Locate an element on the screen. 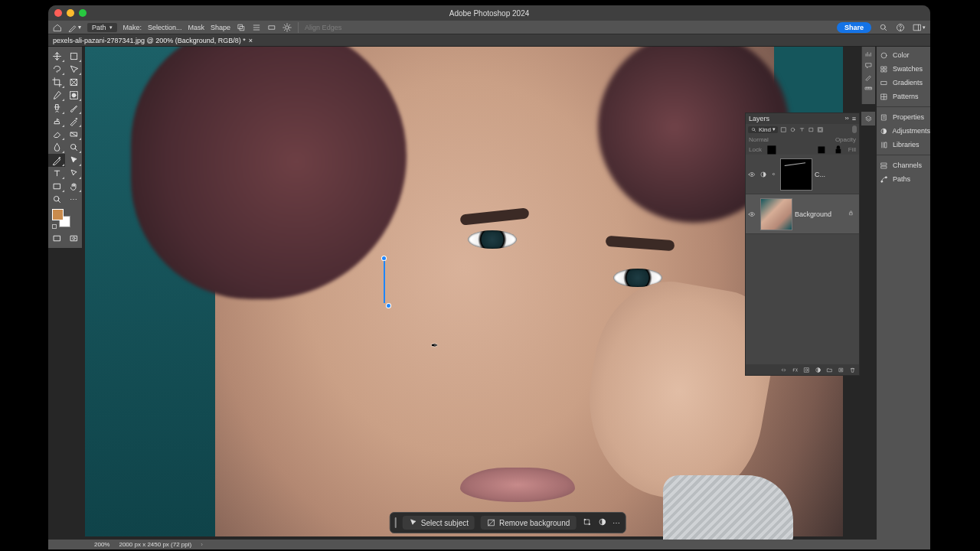 This screenshot has width=980, height=551. lock-icon is located at coordinates (851, 214).